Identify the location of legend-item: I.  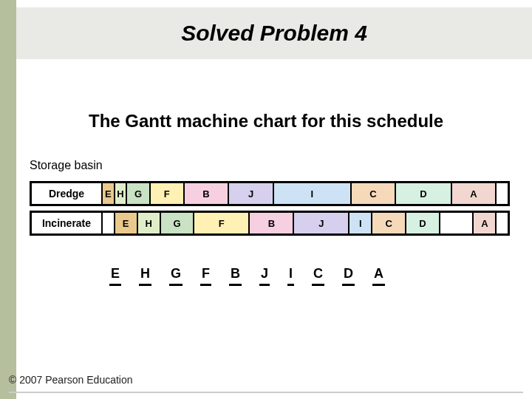
(291, 276).